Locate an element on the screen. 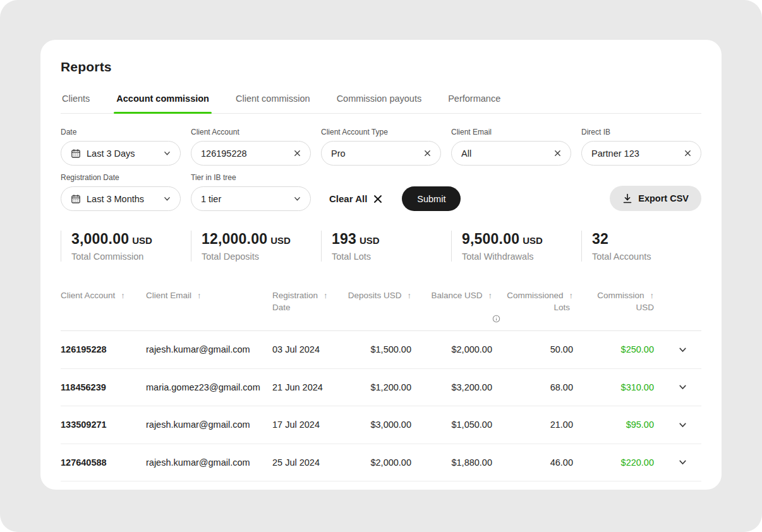 The image size is (762, 532). cell-client-account: 127640588 is located at coordinates (104, 462).